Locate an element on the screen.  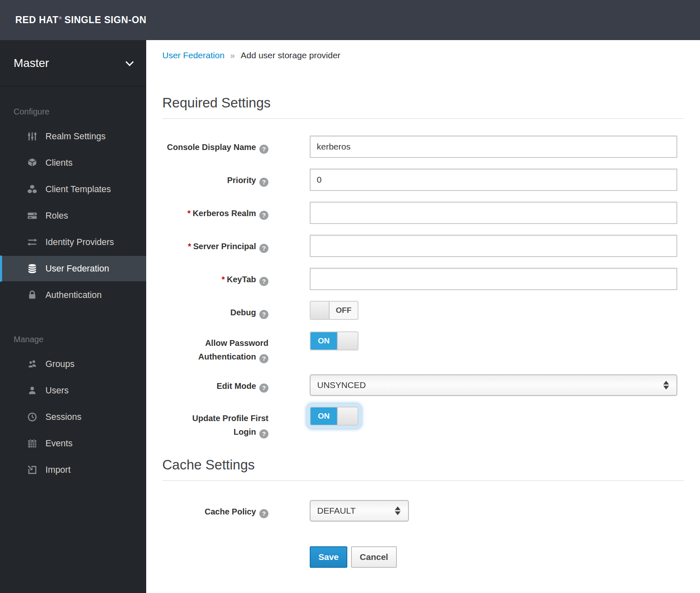
sidebar-item-users: Users is located at coordinates (73, 391).